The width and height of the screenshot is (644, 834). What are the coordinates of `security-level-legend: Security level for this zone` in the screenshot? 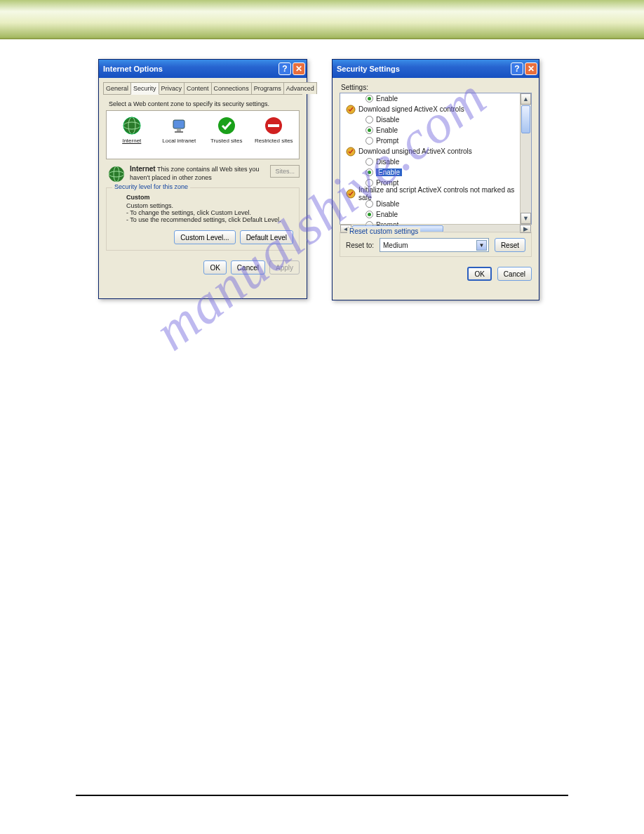 It's located at (152, 187).